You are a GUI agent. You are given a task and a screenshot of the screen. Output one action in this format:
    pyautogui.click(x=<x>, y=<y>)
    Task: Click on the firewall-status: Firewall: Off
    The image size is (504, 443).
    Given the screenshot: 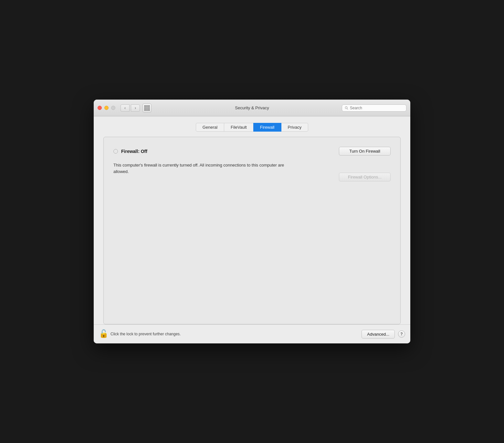 What is the action you would take?
    pyautogui.click(x=131, y=151)
    